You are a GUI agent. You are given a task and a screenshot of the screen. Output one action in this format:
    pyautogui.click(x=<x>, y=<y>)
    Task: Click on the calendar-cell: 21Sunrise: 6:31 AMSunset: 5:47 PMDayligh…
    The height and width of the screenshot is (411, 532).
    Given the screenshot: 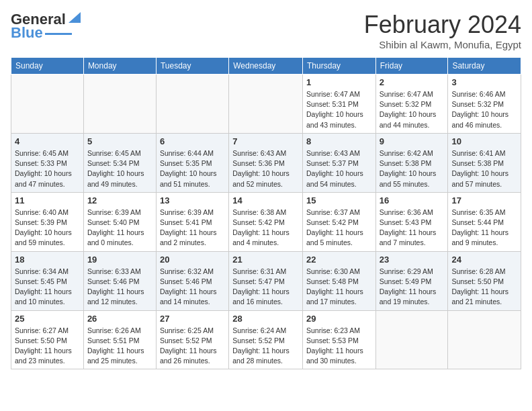 What is the action you would take?
    pyautogui.click(x=266, y=281)
    